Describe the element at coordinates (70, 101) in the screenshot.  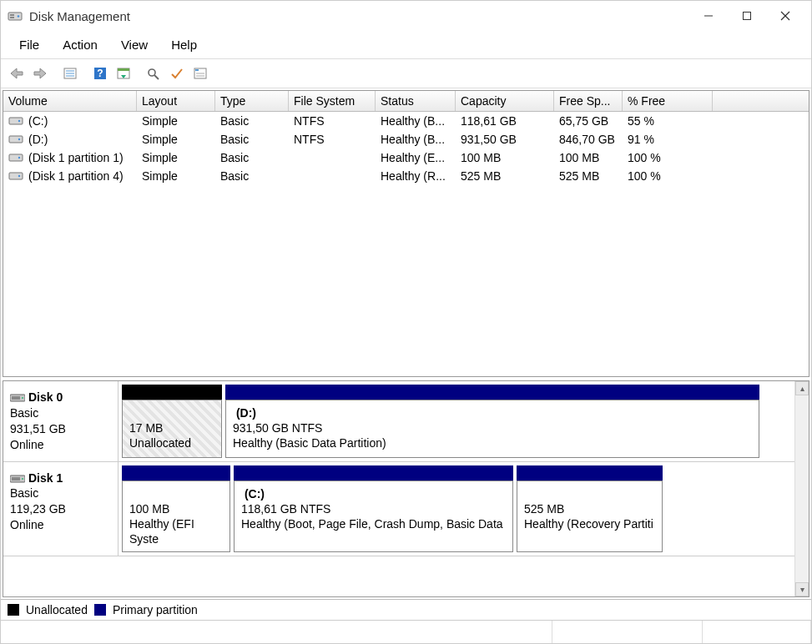
I see `col-header-volume: Volume` at that location.